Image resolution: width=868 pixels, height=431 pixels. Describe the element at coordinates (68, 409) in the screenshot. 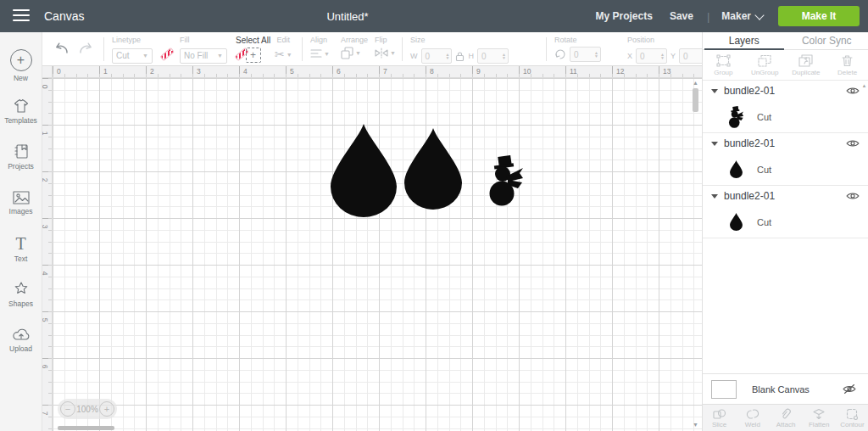

I see `zoom-out-button: −` at that location.